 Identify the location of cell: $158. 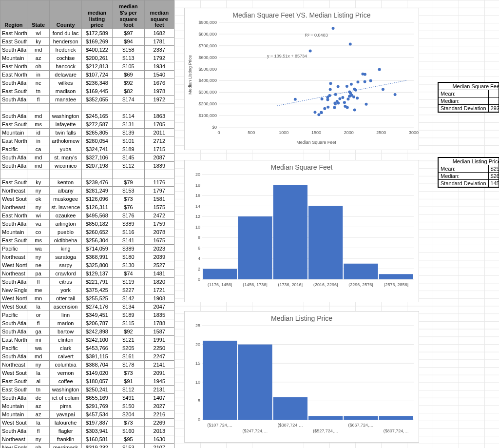
(129, 50).